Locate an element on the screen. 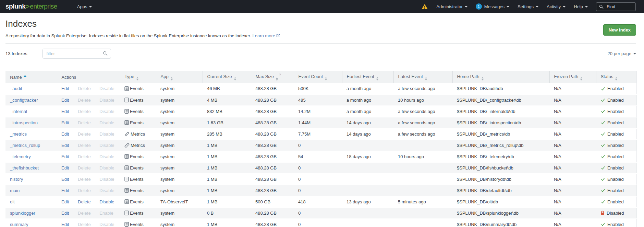 Image resolution: width=644 pixels, height=227 pixels. user-menu: Administrator is located at coordinates (452, 7).